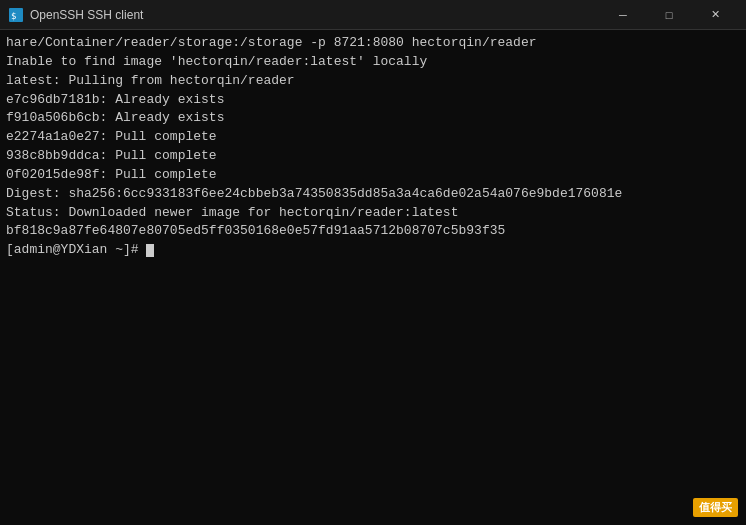  Describe the element at coordinates (669, 15) in the screenshot. I see `maximize-button: □` at that location.